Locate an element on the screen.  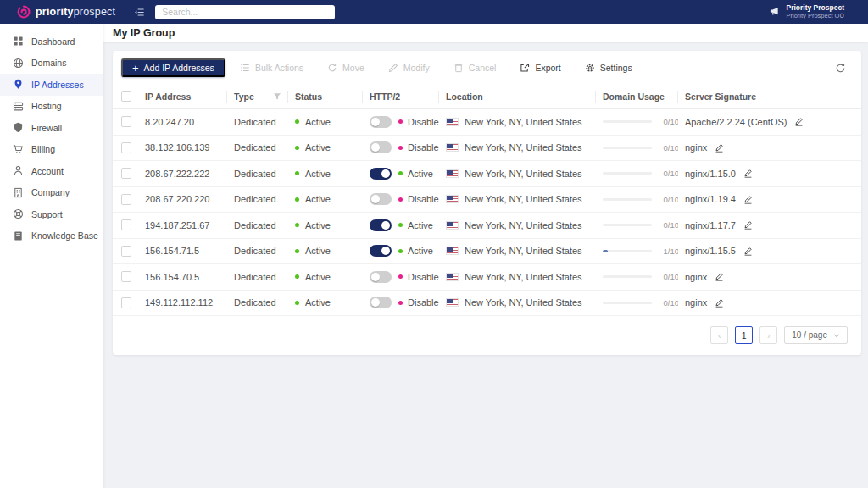
sidebar-item-firewall: Firewall is located at coordinates (52, 128).